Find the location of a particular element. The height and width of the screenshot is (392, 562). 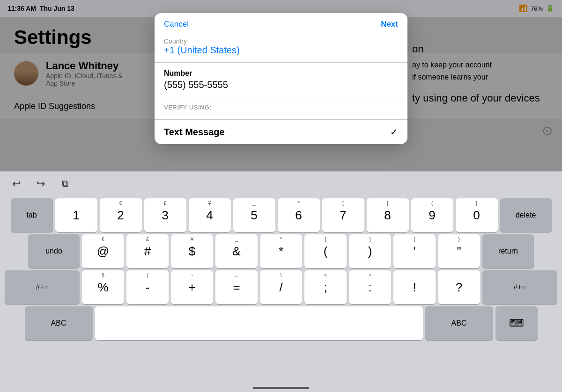

keyboard-row-special: #+= § % | - ~ + ... = \ / < ; > : is located at coordinates (281, 287).